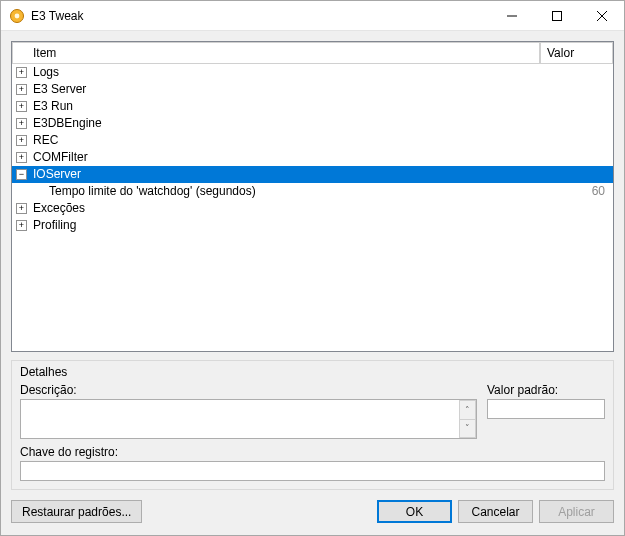 The image size is (625, 536). I want to click on tree-item: + REC, so click(312, 140).